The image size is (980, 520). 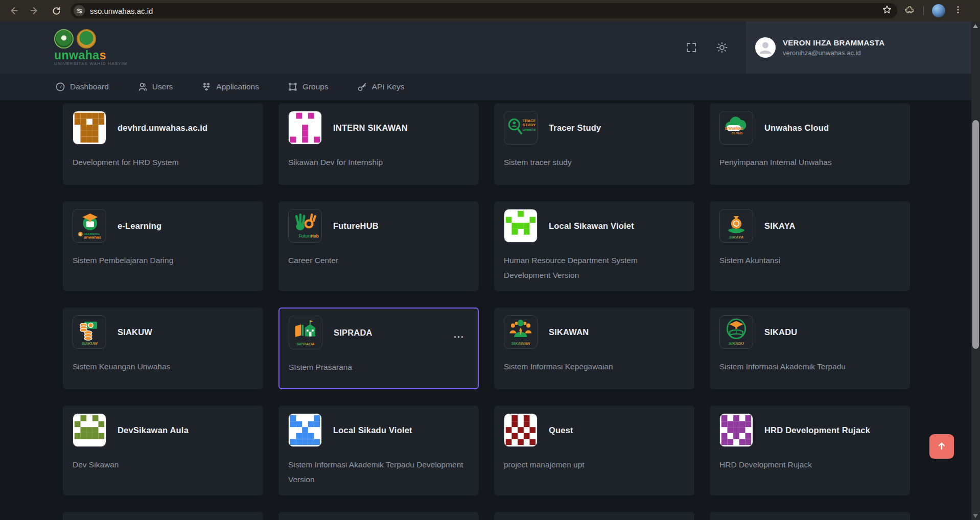 I want to click on page-scrollbar, so click(x=976, y=271).